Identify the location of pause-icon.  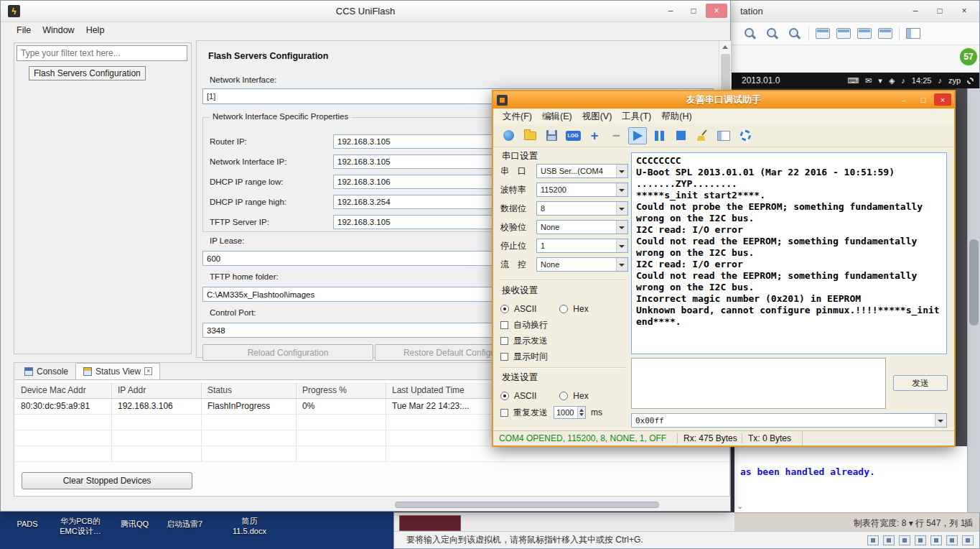
(659, 136).